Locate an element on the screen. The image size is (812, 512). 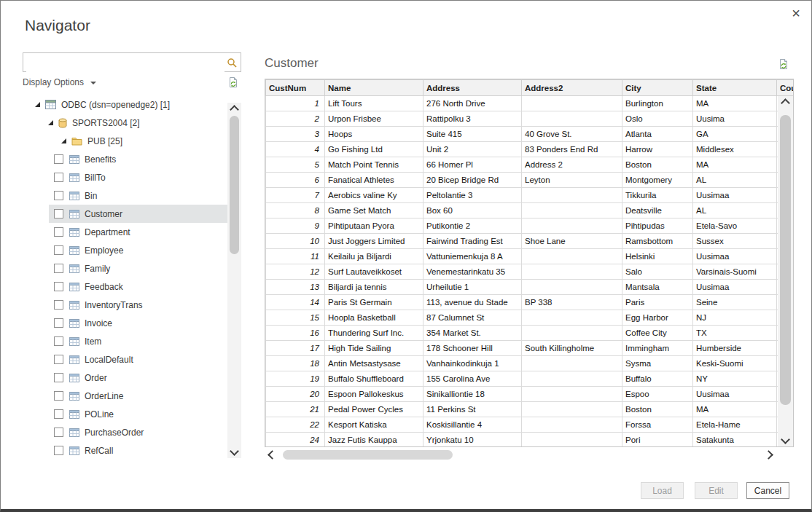
cell-address2 is located at coordinates (572, 364).